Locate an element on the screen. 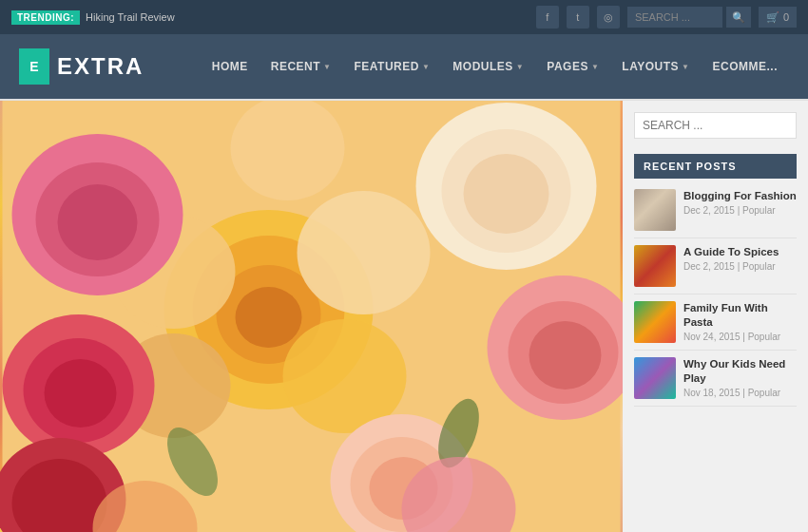  recent-post-title: Blogging For Fashion is located at coordinates (740, 196).